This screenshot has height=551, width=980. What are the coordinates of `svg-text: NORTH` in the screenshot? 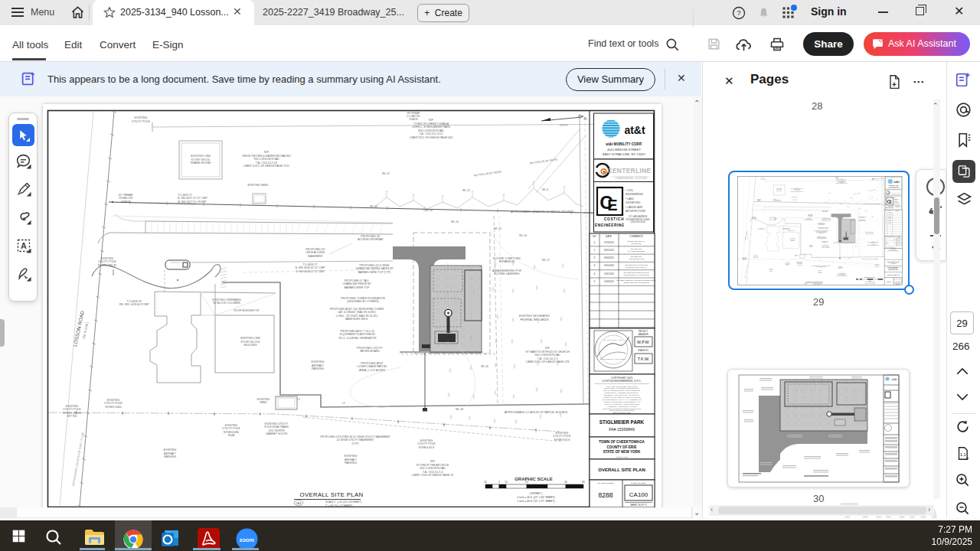 It's located at (564, 126).